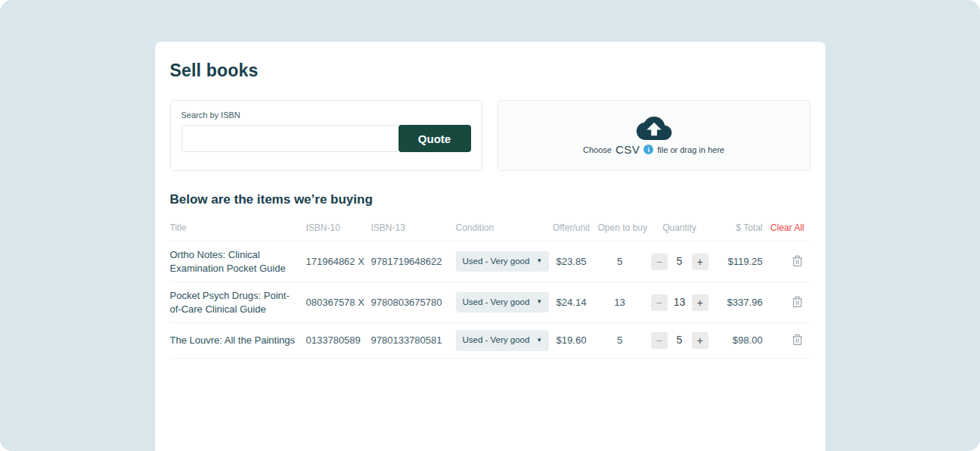 The image size is (980, 451). Describe the element at coordinates (490, 262) in the screenshot. I see `table-row: Ortho Notes: Clinical Examination Pocket…` at that location.